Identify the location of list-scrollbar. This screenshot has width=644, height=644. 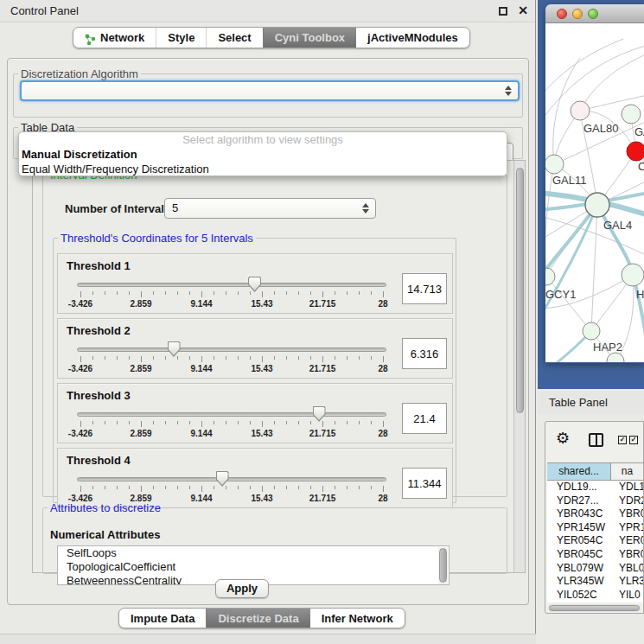
(443, 566).